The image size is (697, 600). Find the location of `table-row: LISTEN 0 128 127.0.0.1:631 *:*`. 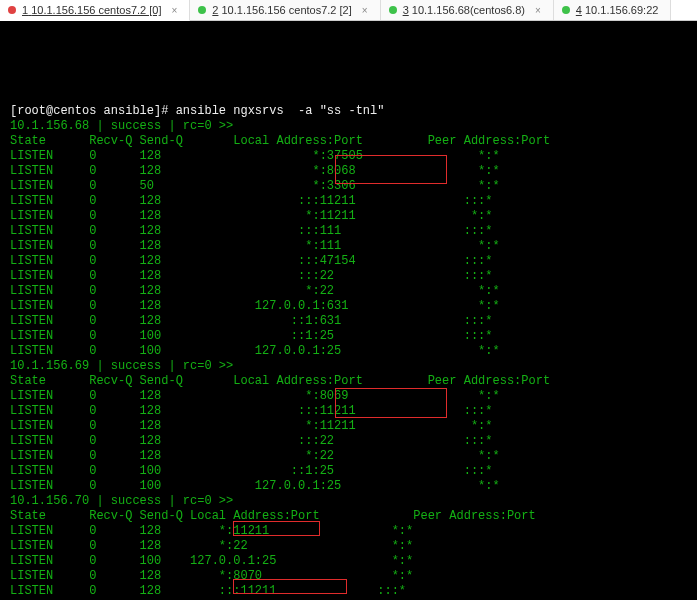

table-row: LISTEN 0 128 127.0.0.1:631 *:* is located at coordinates (350, 306).